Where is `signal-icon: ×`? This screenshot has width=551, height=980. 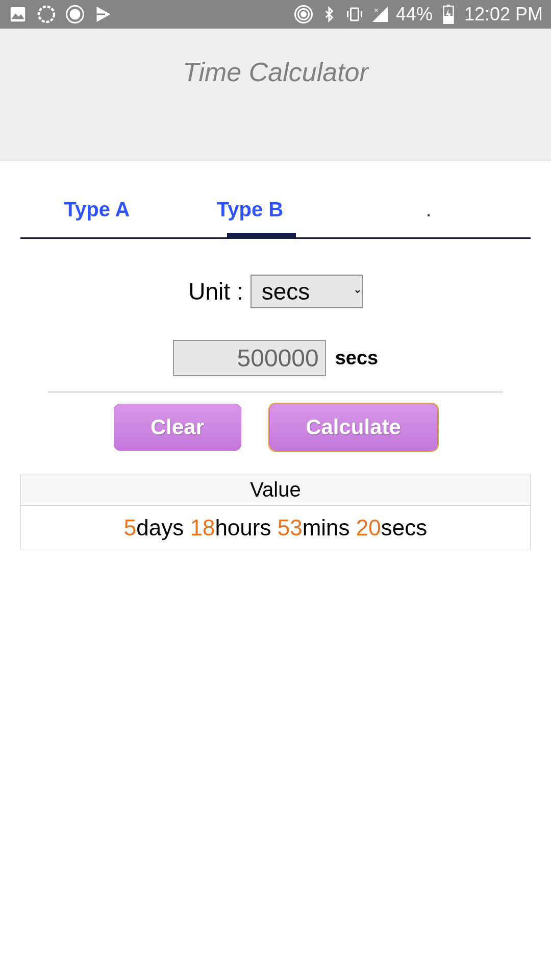 signal-icon: × is located at coordinates (380, 14).